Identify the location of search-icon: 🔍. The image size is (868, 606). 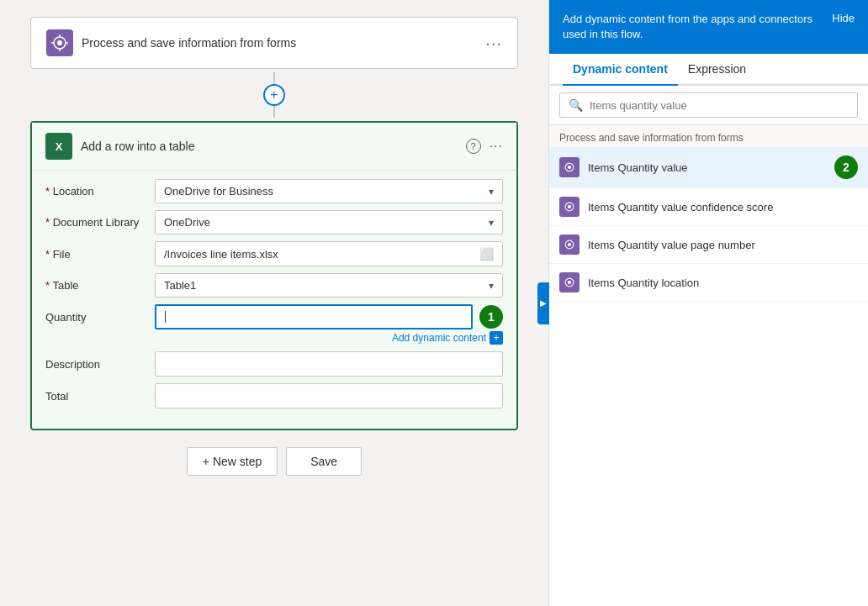
(575, 105).